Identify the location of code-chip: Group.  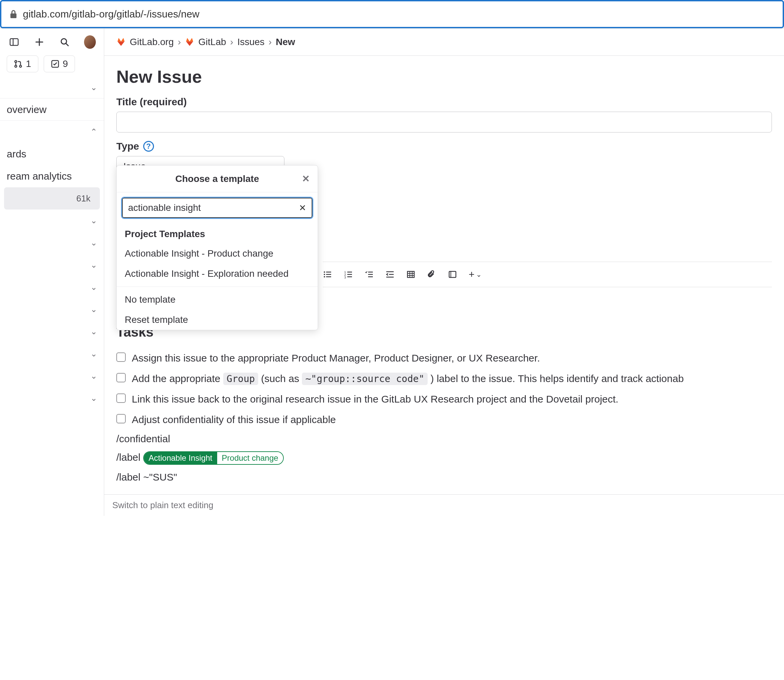
(241, 379).